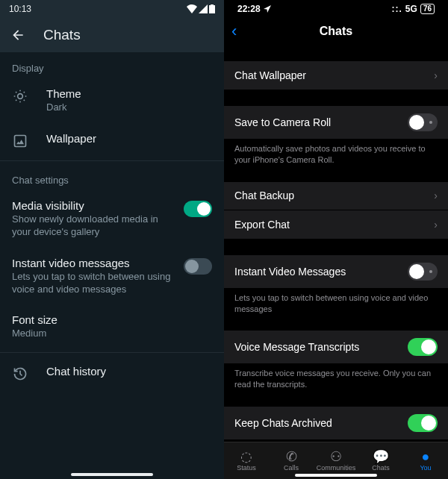  What do you see at coordinates (112, 101) in the screenshot?
I see `theme-row: Theme Dark` at bounding box center [112, 101].